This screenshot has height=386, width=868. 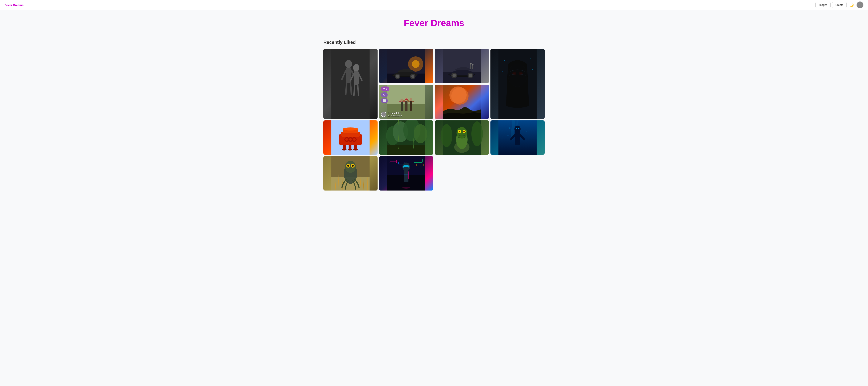 I want to click on share-icon: ⬡, so click(x=384, y=95).